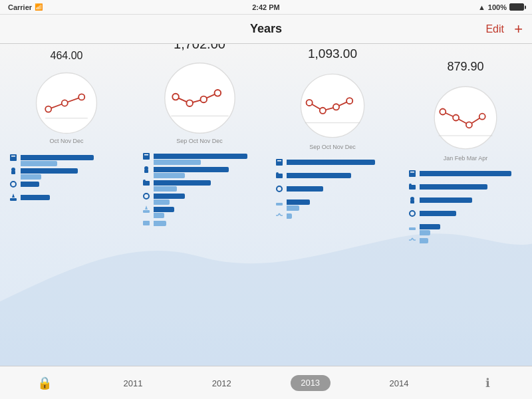  Describe the element at coordinates (66, 103) in the screenshot. I see `circle-chart-2011` at that location.